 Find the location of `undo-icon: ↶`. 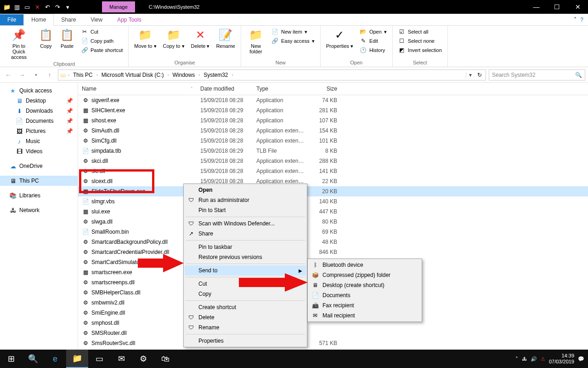

undo-icon: ↶ is located at coordinates (47, 7).